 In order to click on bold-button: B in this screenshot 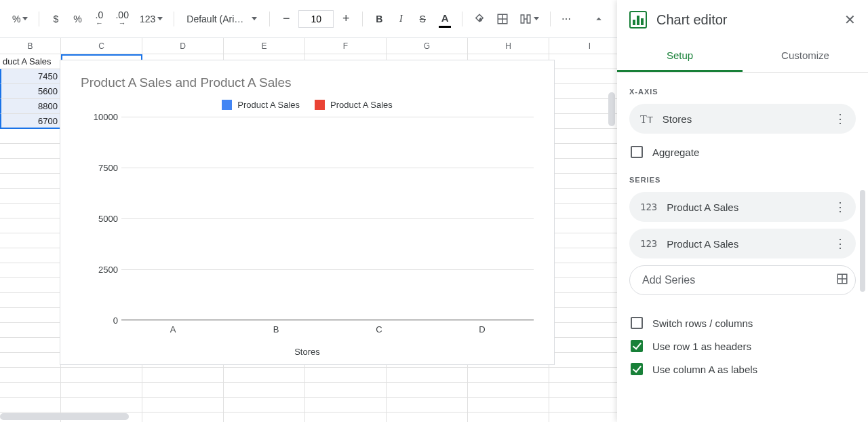, I will do `click(379, 19)`.